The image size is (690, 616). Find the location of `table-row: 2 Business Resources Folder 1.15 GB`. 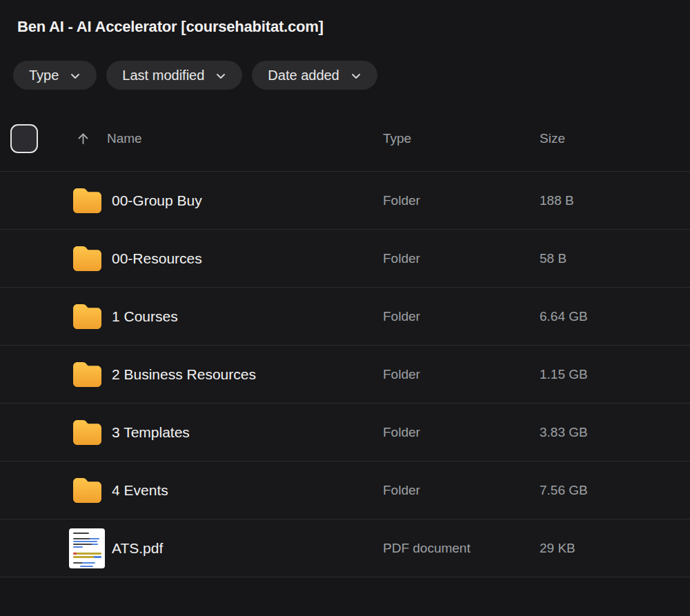

table-row: 2 Business Resources Folder 1.15 GB is located at coordinates (345, 375).